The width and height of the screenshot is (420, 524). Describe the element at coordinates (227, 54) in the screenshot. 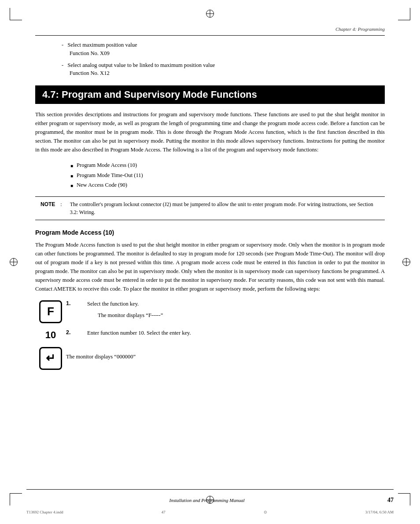

I see `bullet-sub-1: Function No. X09` at that location.